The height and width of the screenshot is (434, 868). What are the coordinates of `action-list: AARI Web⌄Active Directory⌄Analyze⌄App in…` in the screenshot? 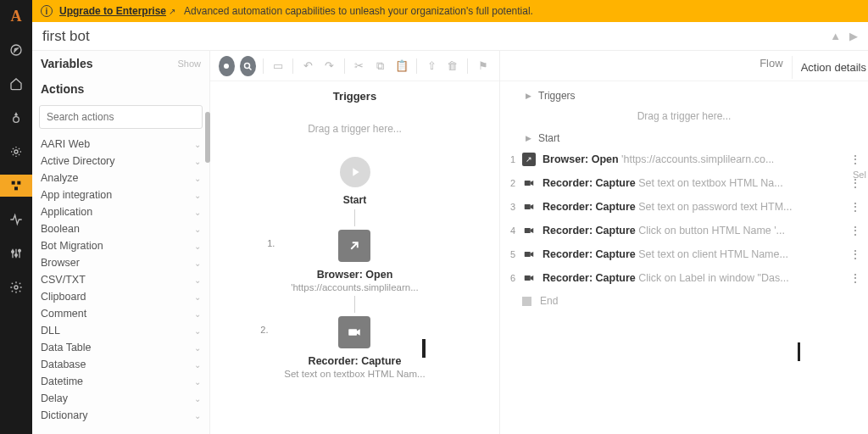 It's located at (120, 285).